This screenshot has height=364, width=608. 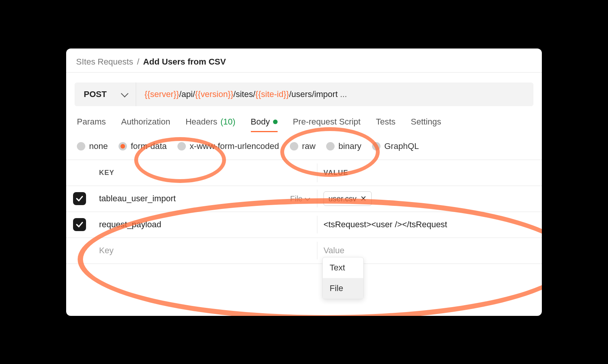 I want to click on url-input: {{server}}/api/{{version}}/sites/{{site-…, so click(x=246, y=94).